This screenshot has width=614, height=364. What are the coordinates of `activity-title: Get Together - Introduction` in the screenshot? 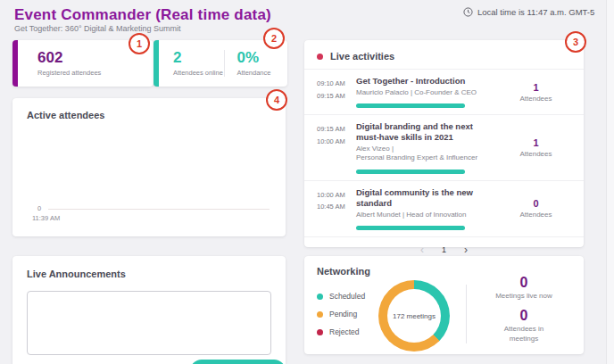 It's located at (425, 81).